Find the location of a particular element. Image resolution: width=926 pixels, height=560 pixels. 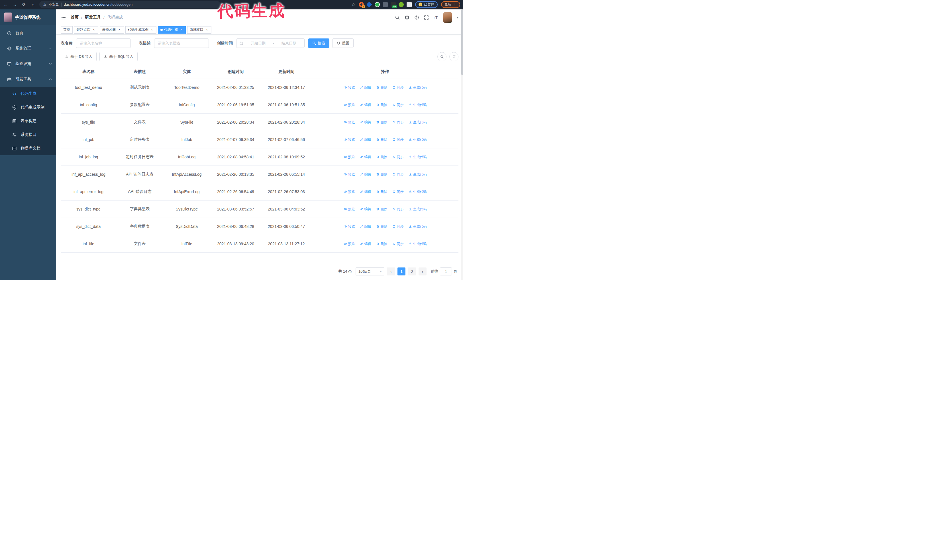

sidebar-item-研发工具: 研发工具 is located at coordinates (28, 79).